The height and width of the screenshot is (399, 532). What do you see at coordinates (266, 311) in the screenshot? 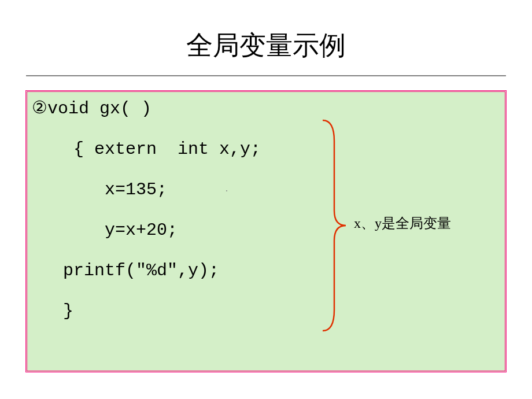
I see `code-line-6: }` at bounding box center [266, 311].